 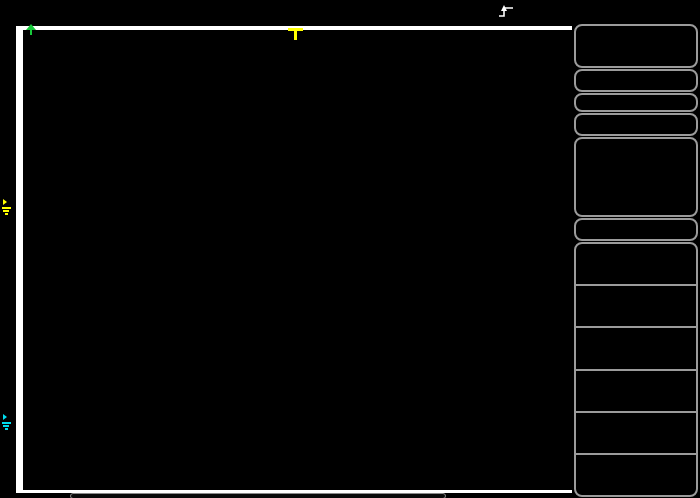 I want to click on channel-box, so click(x=636, y=177).